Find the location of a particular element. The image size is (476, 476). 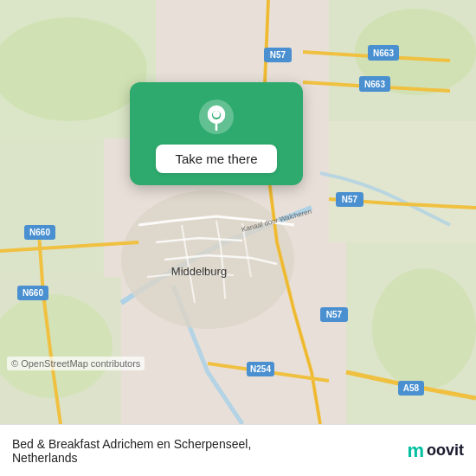

moovit-text: oovit is located at coordinates (445, 450).